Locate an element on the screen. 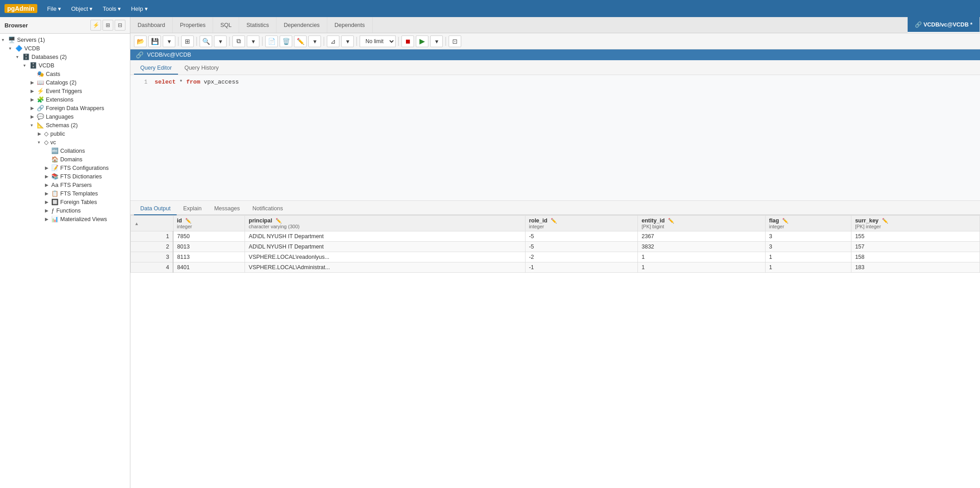 The image size is (980, 488). col-edit-entity-id: ✏️ is located at coordinates (671, 221).